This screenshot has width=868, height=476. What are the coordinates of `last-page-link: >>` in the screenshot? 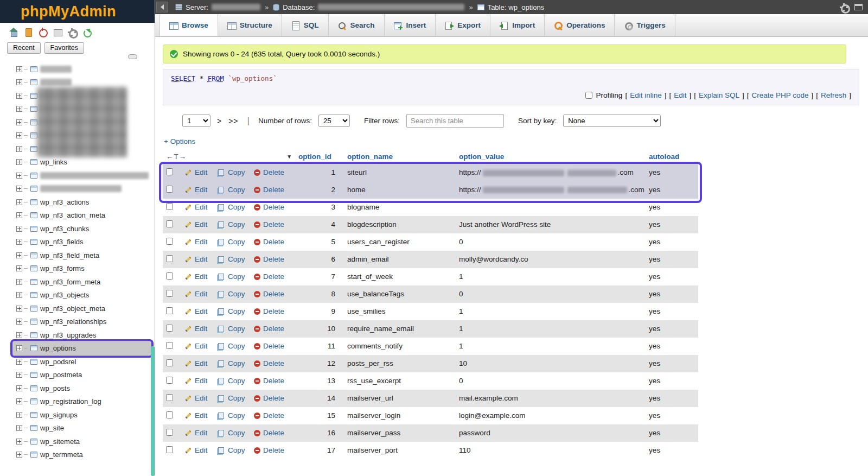 It's located at (233, 121).